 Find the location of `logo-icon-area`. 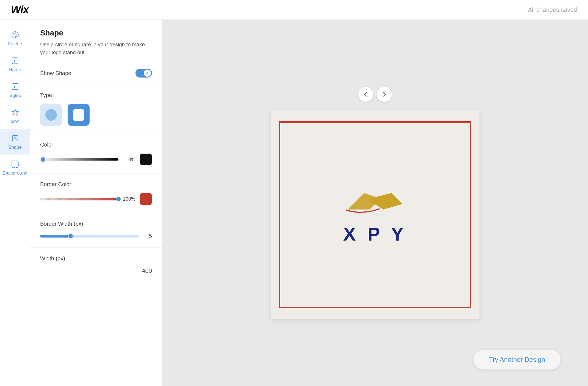

logo-icon-area is located at coordinates (375, 201).